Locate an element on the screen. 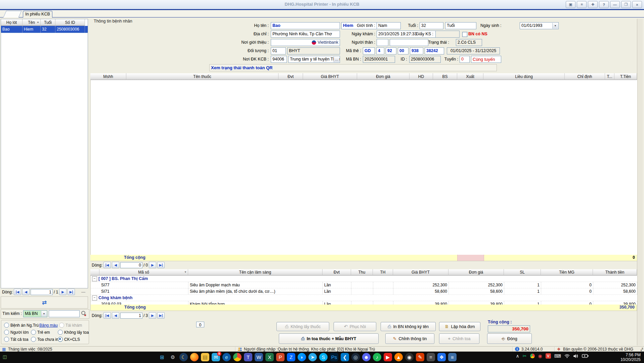 The image size is (644, 363). tray-wifi-icon is located at coordinates (567, 356).